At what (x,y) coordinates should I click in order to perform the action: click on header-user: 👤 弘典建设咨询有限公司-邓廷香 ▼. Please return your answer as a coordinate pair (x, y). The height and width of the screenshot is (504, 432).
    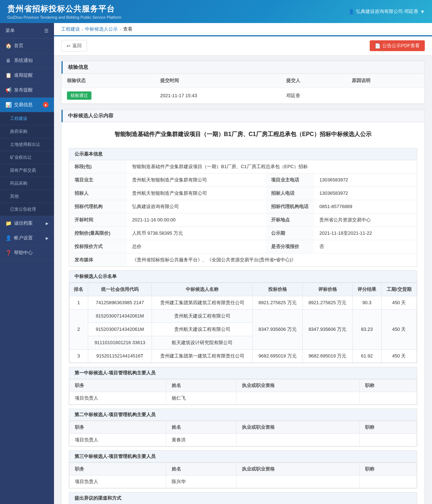
    Looking at the image, I should click on (387, 12).